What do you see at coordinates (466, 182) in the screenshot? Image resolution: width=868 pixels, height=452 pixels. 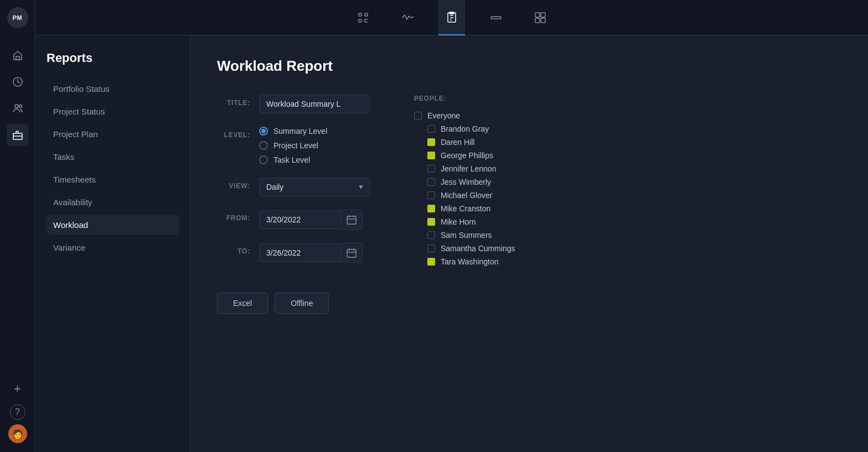 I see `jess-wimberly-name: Jess Wimberly` at bounding box center [466, 182].